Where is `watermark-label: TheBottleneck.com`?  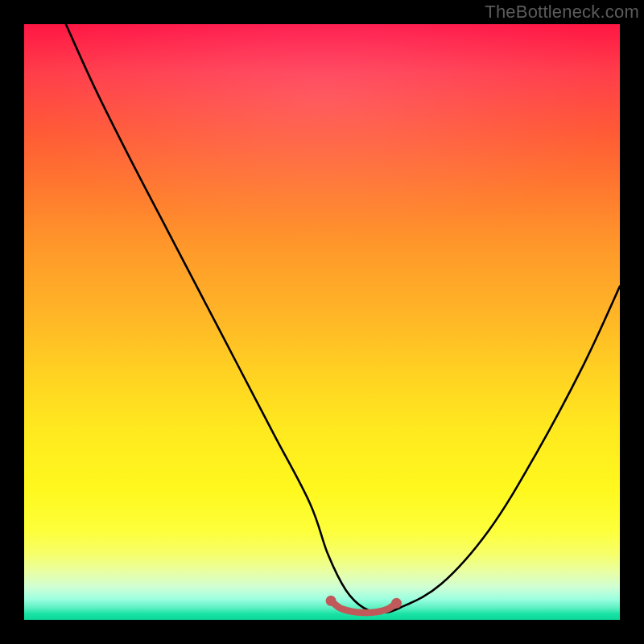
watermark-label: TheBottleneck.com is located at coordinates (562, 12).